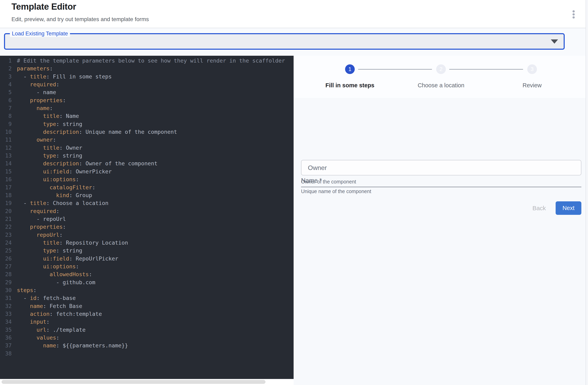 The width and height of the screenshot is (588, 385). I want to click on line-number: 1, so click(6, 61).